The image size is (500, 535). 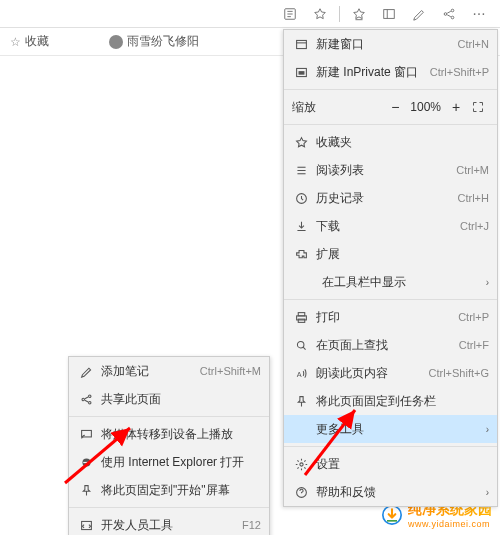 What do you see at coordinates (172, 526) in the screenshot?
I see `menu-label: 开发人员工具` at bounding box center [172, 526].